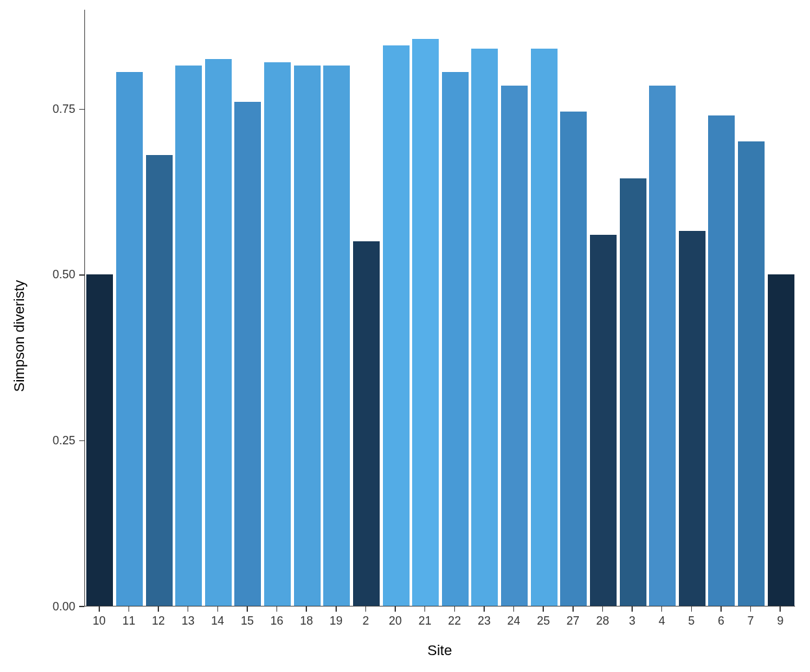 Image resolution: width=810 pixels, height=672 pixels. What do you see at coordinates (42, 440) in the screenshot?
I see `y-tick: 0.25` at bounding box center [42, 440].